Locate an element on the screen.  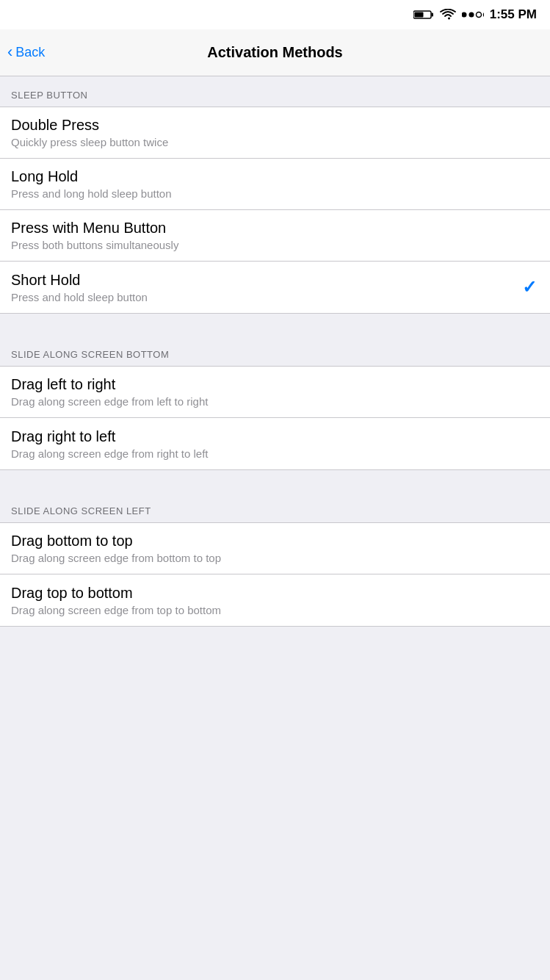
list-item: Drag bottom to top Drag along screen edg… is located at coordinates (275, 549).